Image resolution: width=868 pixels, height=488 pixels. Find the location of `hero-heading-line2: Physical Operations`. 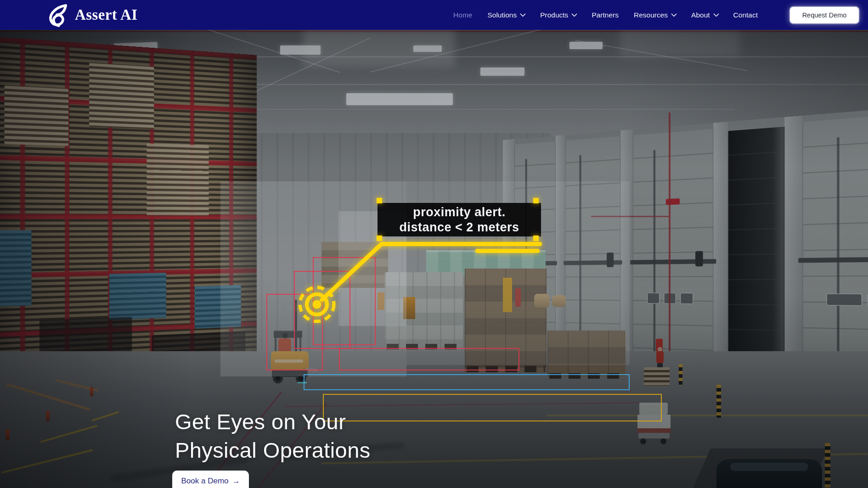

hero-heading-line2: Physical Operations is located at coordinates (273, 450).